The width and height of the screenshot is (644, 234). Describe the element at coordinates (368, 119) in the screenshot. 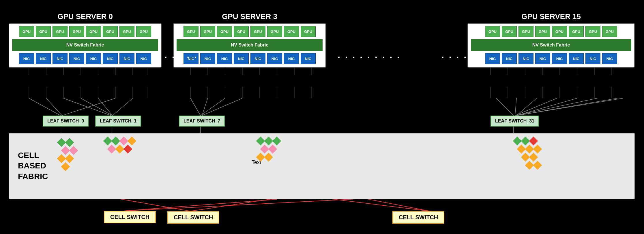

I see `dots-fabric2: · · · · · · · · · · · ·` at that location.